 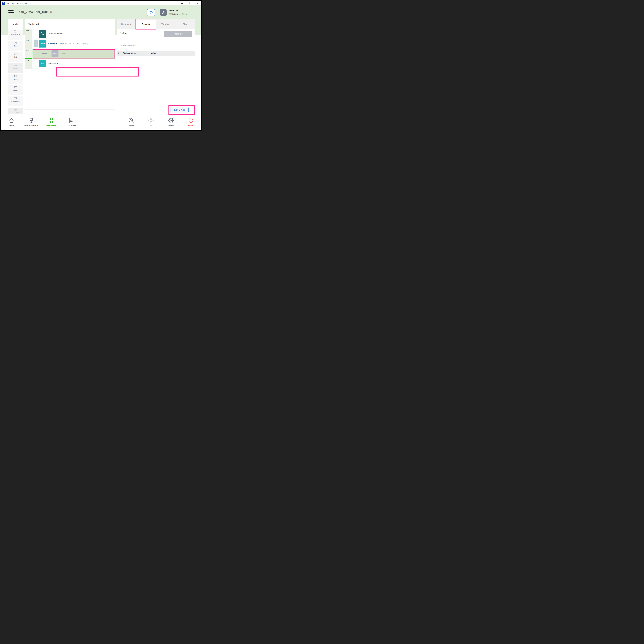 What do you see at coordinates (15, 65) in the screenshot?
I see `paste-icon` at bounding box center [15, 65].